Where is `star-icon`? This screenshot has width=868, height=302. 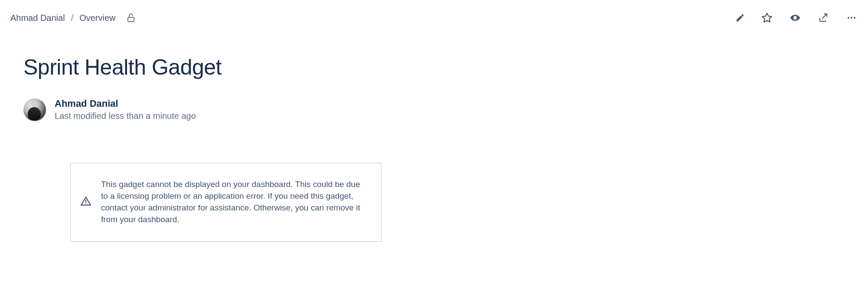
star-icon is located at coordinates (767, 18).